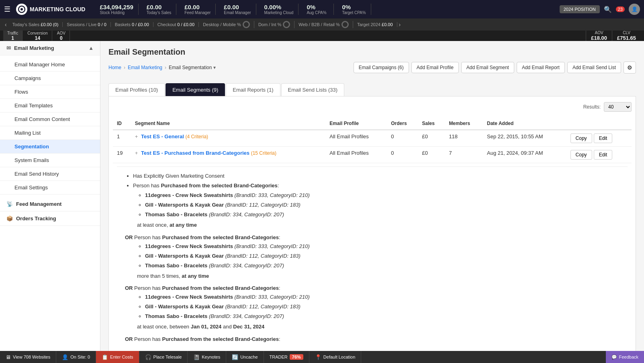  Describe the element at coordinates (541, 68) in the screenshot. I see `add-email-report-button: Add Email Report` at that location.